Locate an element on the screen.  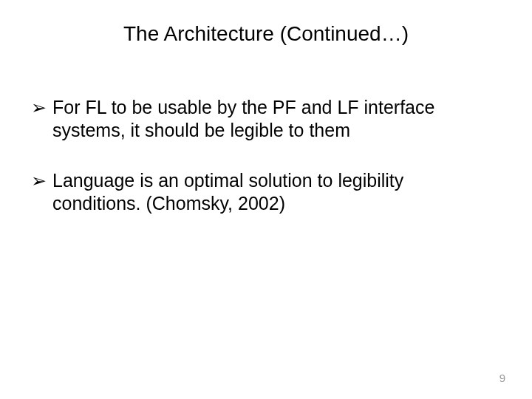
slide-title: The Architecture (Continued…) is located at coordinates (266, 34).